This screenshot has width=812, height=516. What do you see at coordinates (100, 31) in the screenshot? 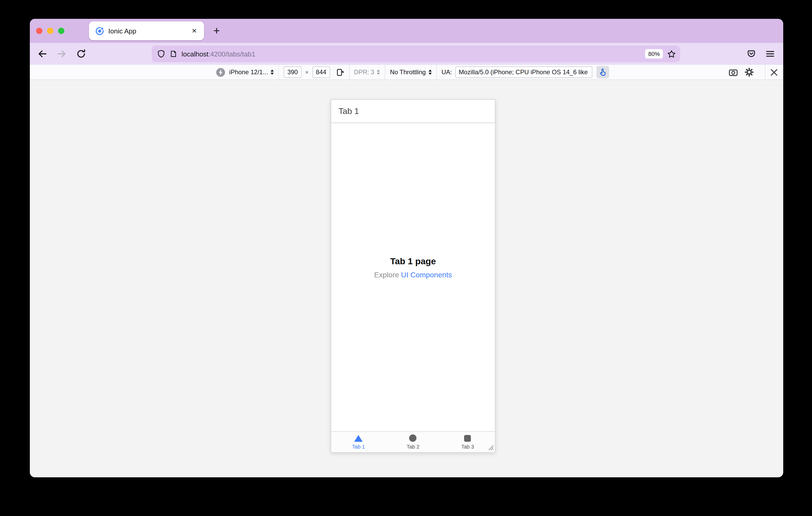
I see `ionic-favicon-icon` at bounding box center [100, 31].